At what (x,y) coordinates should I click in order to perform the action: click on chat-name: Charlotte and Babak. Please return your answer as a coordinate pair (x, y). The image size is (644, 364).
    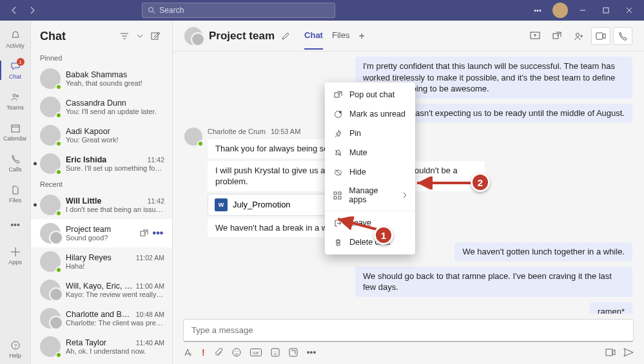
    Looking at the image, I should click on (99, 314).